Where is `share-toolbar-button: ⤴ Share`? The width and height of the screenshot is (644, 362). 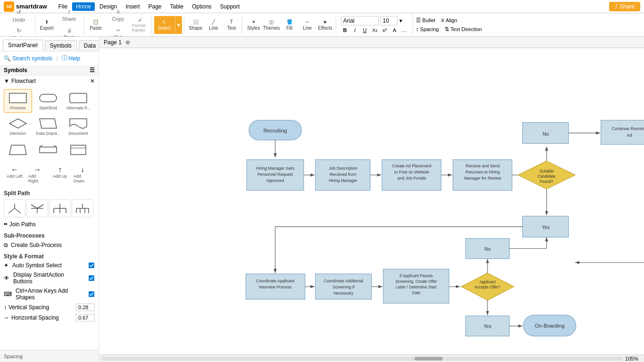 share-toolbar-button: ⤴ Share is located at coordinates (69, 16).